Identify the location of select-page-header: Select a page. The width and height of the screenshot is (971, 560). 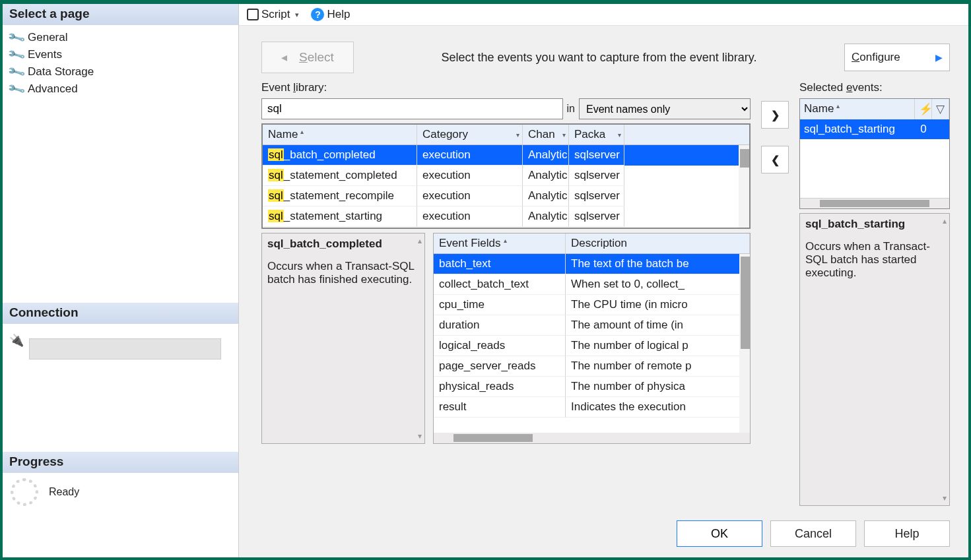
(120, 15).